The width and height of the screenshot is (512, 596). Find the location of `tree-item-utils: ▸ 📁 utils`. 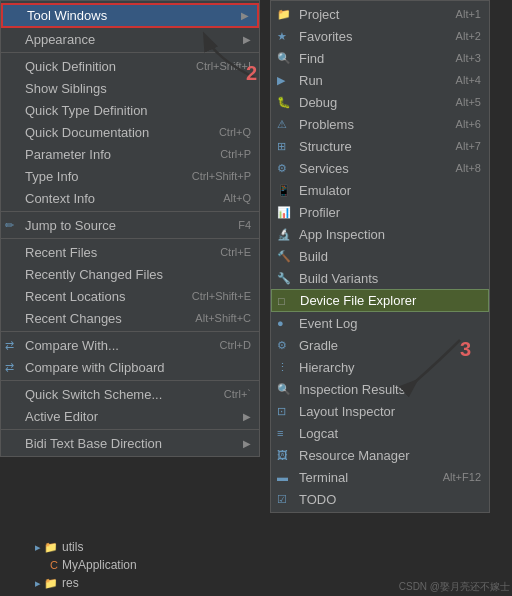

tree-item-utils: ▸ 📁 utils is located at coordinates (135, 547).